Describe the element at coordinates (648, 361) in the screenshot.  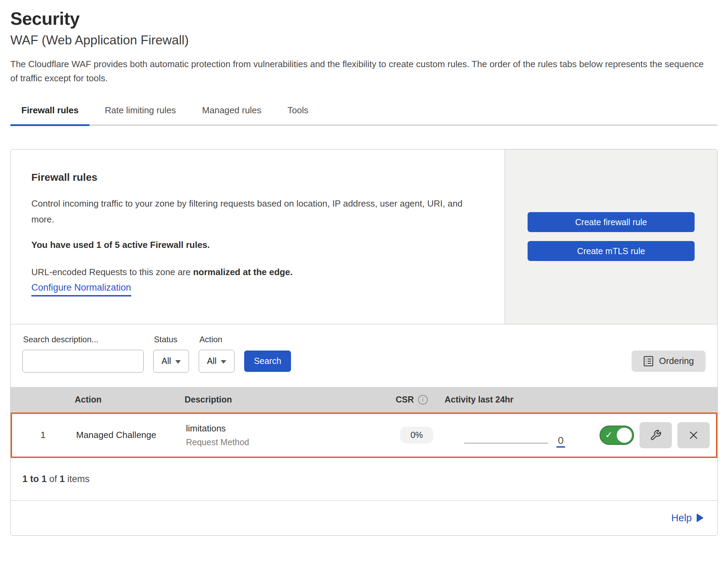
I see `ordering-list-icon` at that location.